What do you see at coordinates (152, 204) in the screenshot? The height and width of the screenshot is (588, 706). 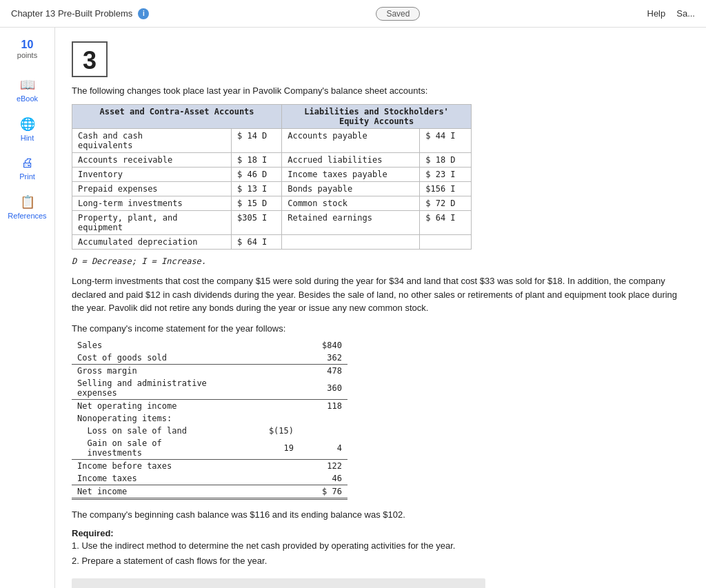 I see `bs-left-label-5: Long-term investments` at bounding box center [152, 204].